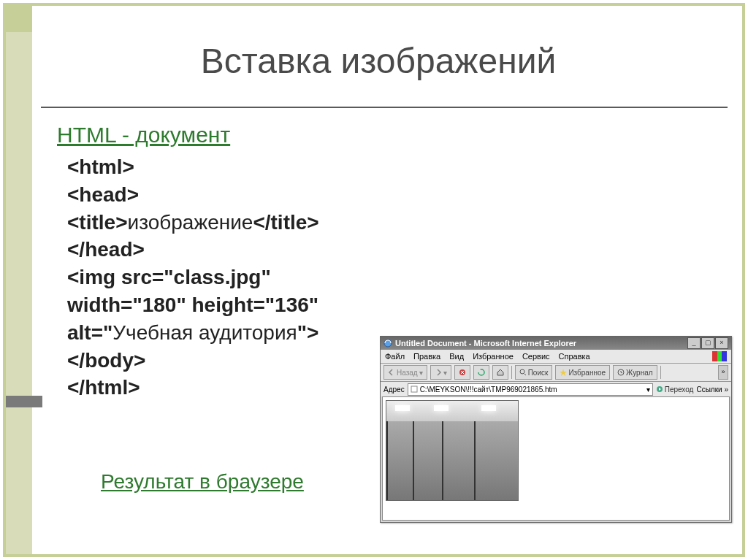 The height and width of the screenshot is (560, 748). What do you see at coordinates (636, 372) in the screenshot?
I see `history-button: Журнал` at bounding box center [636, 372].